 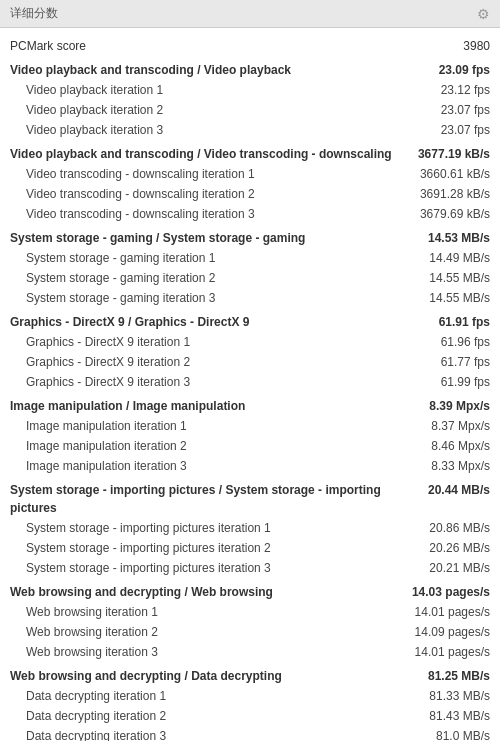 What do you see at coordinates (445, 214) in the screenshot?
I see `row-value: 3679.69 kB/s` at bounding box center [445, 214].